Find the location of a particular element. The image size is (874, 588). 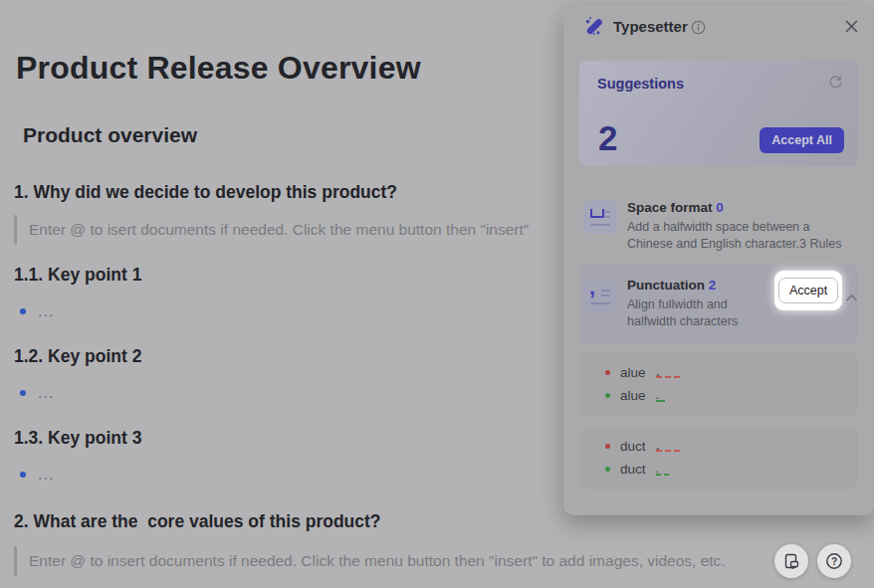

rule-count: 2 is located at coordinates (713, 285).